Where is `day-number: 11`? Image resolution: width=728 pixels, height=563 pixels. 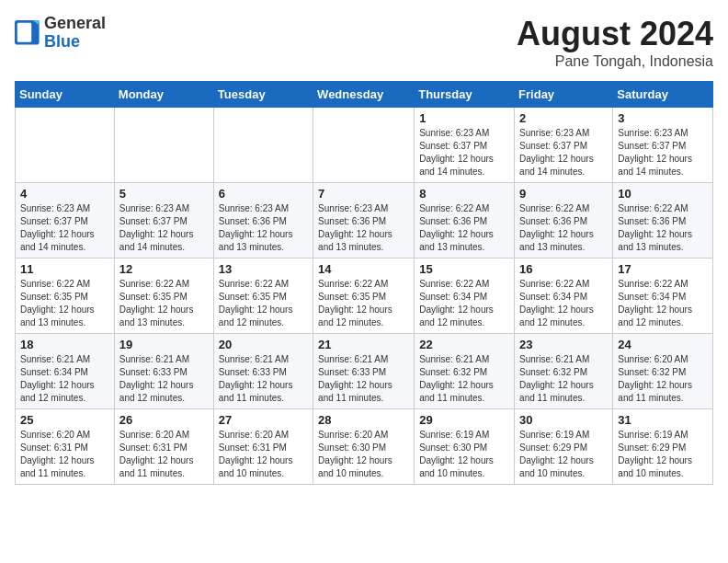 day-number: 11 is located at coordinates (64, 269).